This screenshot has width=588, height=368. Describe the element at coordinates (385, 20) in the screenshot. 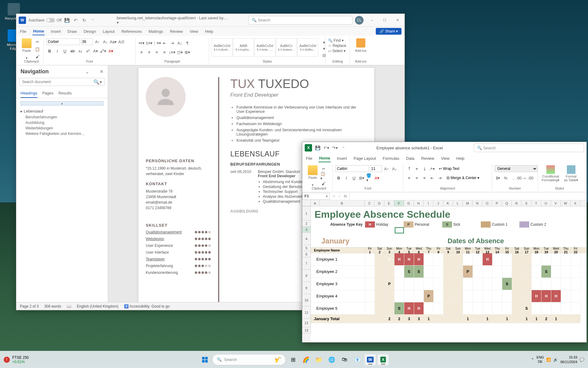

I see `maximize-button: ☐` at that location.